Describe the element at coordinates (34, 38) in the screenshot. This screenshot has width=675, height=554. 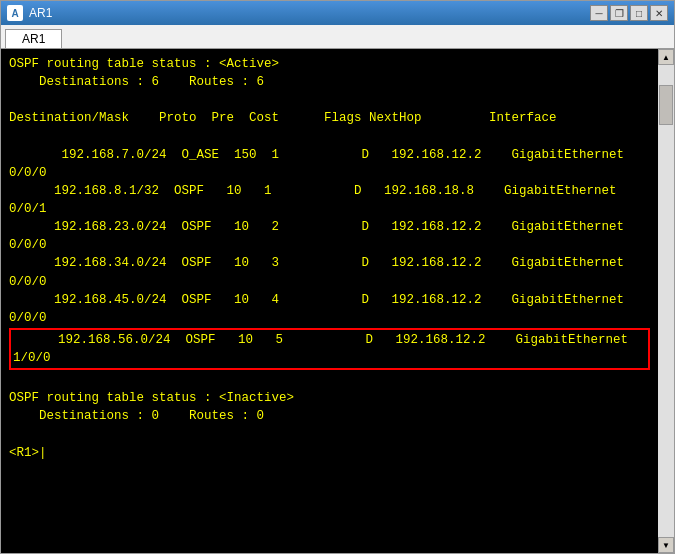
I see `tab-ar1: AR1` at that location.